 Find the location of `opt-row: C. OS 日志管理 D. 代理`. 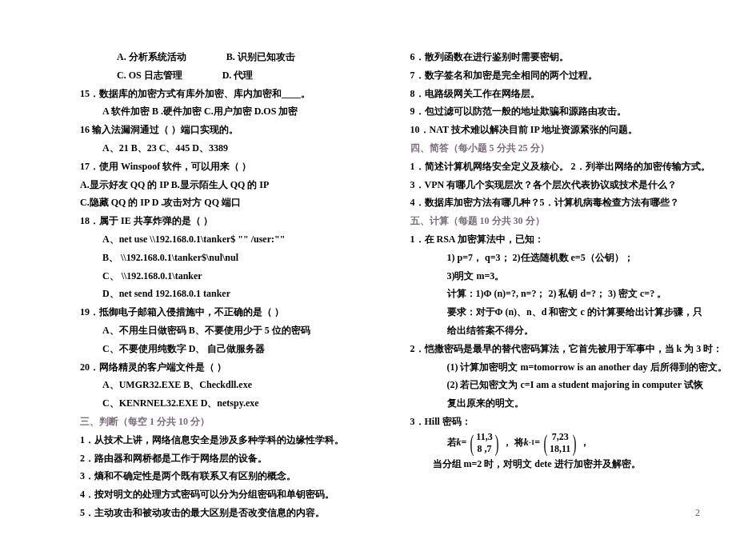

opt-row: C. OS 日志管理 D. 代理 is located at coordinates (229, 75).